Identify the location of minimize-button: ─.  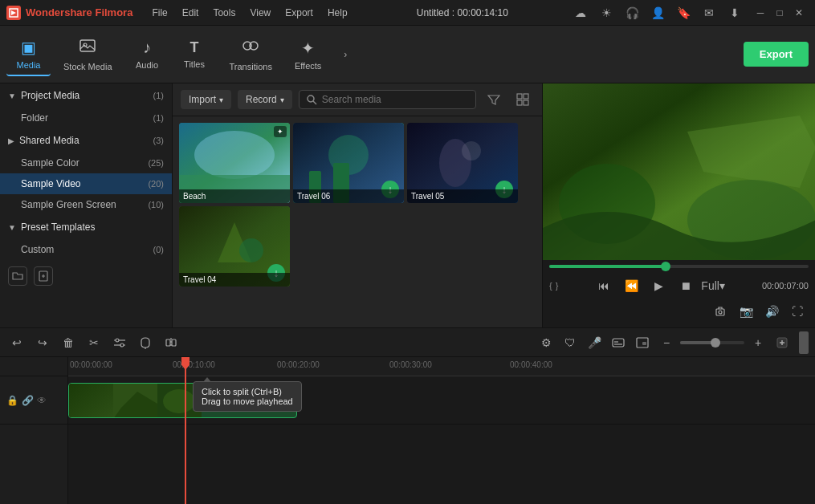
(760, 13).